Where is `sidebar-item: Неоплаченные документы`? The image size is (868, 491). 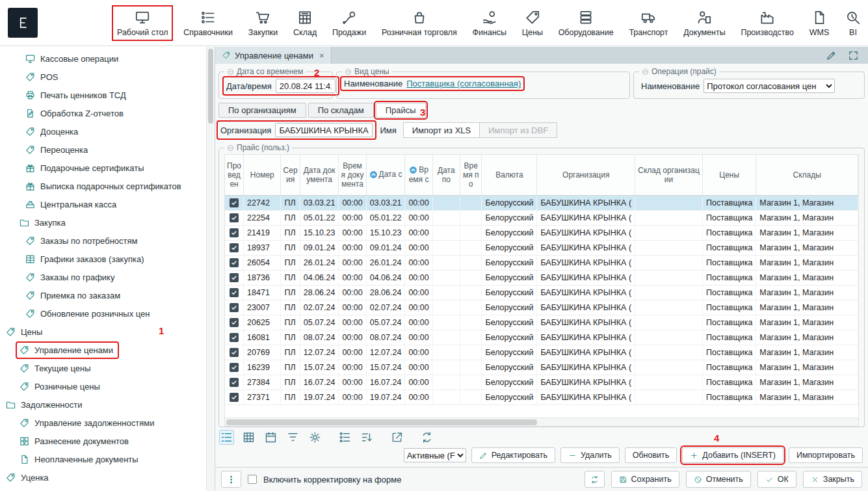
sidebar-item: Неоплаченные документы is located at coordinates (103, 459).